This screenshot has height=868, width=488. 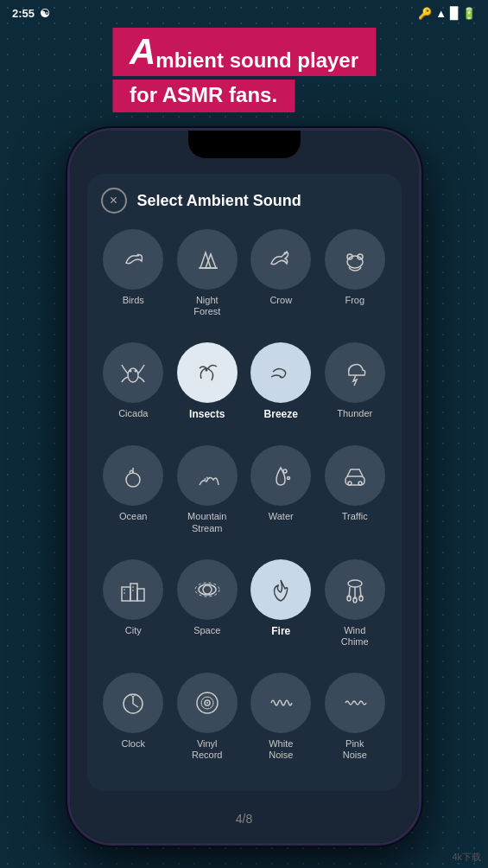 What do you see at coordinates (23, 14) in the screenshot?
I see `status-time: 2:55` at bounding box center [23, 14].